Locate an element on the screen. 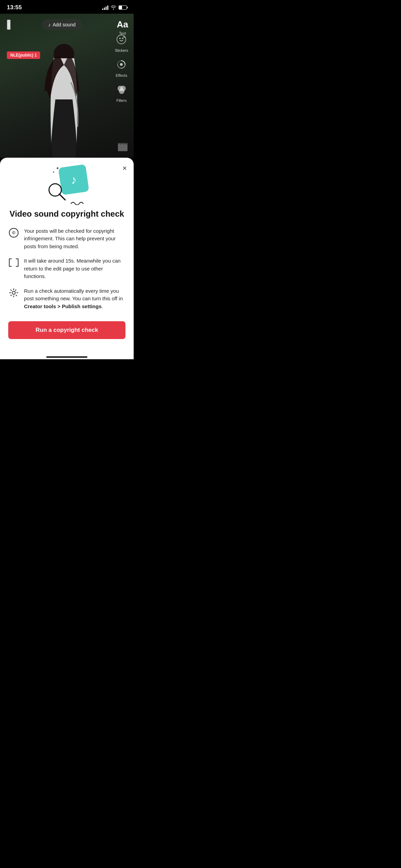 Image resolution: width=401 pixels, height=868 pixels. text-tool: Aa Text is located at coordinates (123, 27).